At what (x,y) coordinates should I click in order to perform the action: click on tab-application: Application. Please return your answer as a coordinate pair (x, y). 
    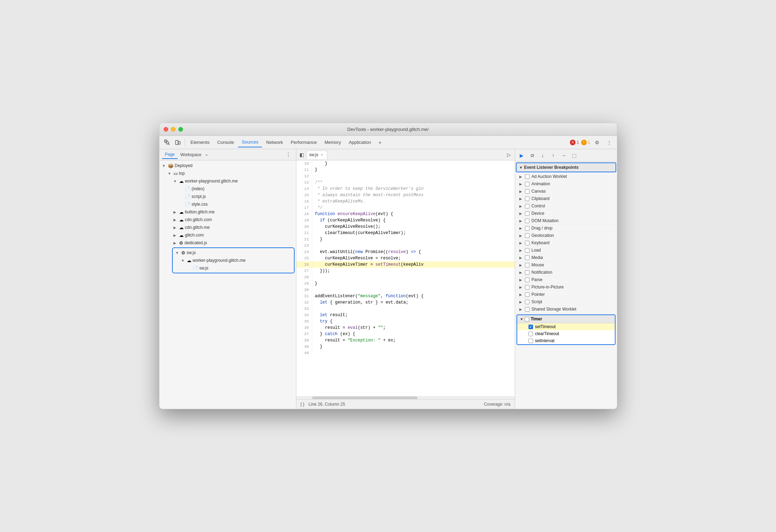
    Looking at the image, I should click on (360, 142).